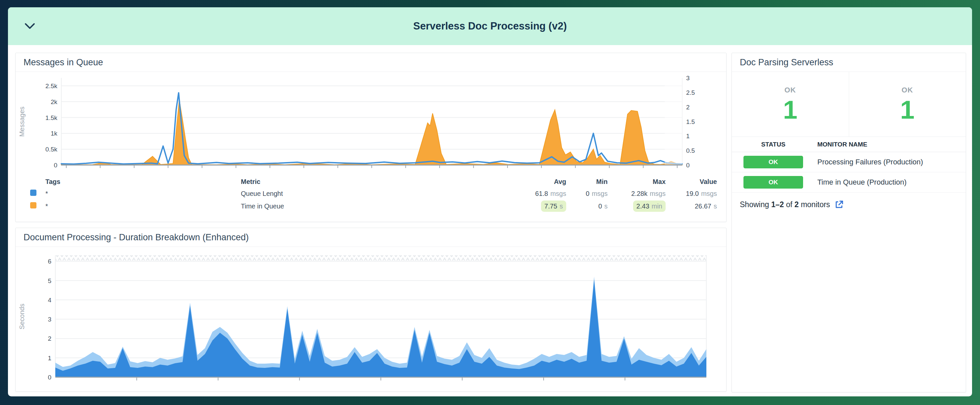 The image size is (980, 405). What do you see at coordinates (51, 118) in the screenshot?
I see `svg-text: 1.5k` at bounding box center [51, 118].